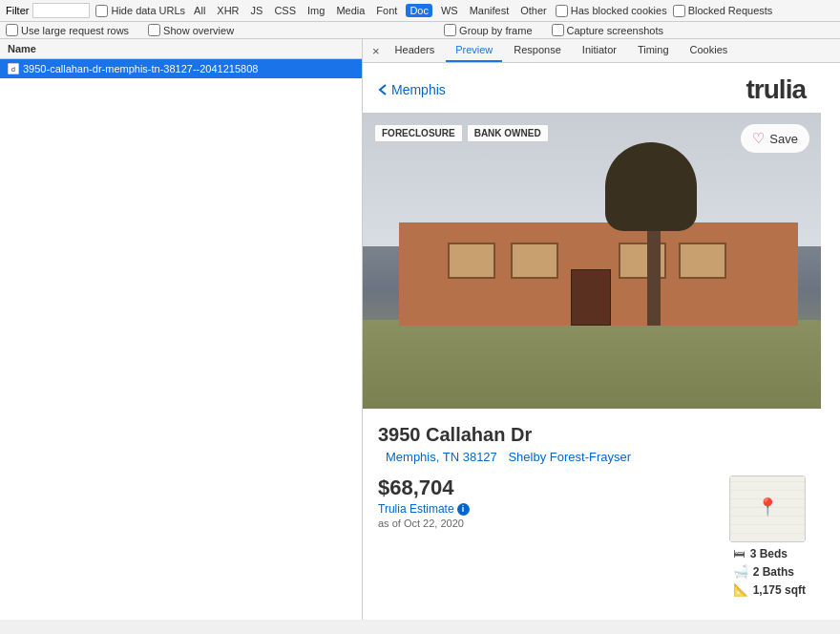  I want to click on map-pin-icon: 📍, so click(767, 507).